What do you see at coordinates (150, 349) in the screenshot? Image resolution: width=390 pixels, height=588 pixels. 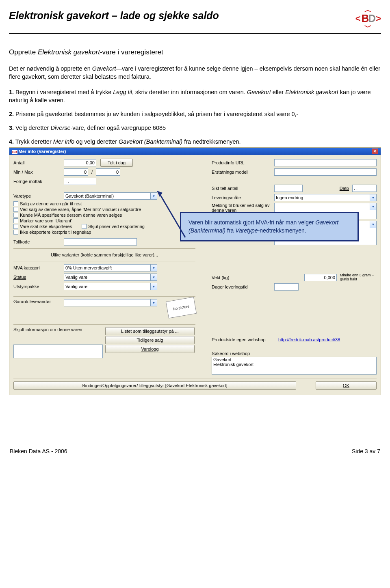 I see `varelogg-button: Varelogg` at bounding box center [150, 349].